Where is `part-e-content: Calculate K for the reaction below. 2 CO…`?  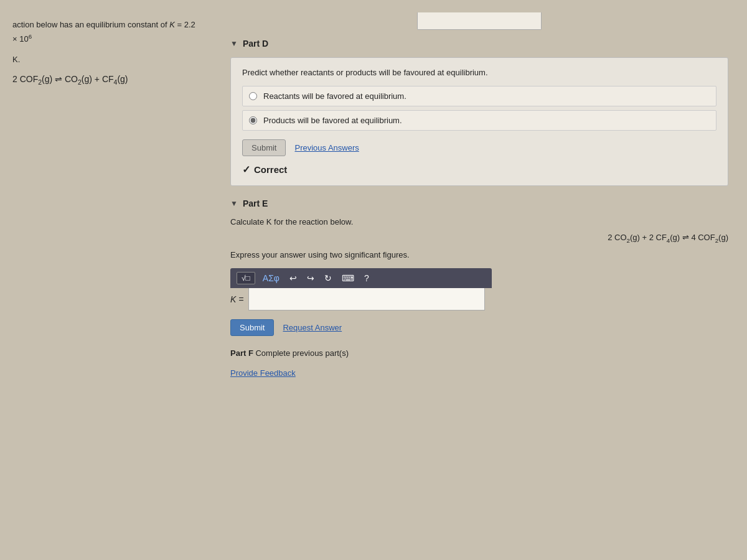
part-e-content: Calculate K for the reaction below. 2 CO… is located at coordinates (479, 276).